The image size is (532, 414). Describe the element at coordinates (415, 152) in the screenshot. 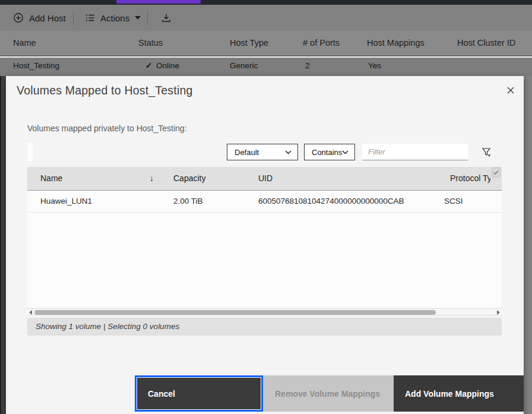

I see `filter-input` at that location.